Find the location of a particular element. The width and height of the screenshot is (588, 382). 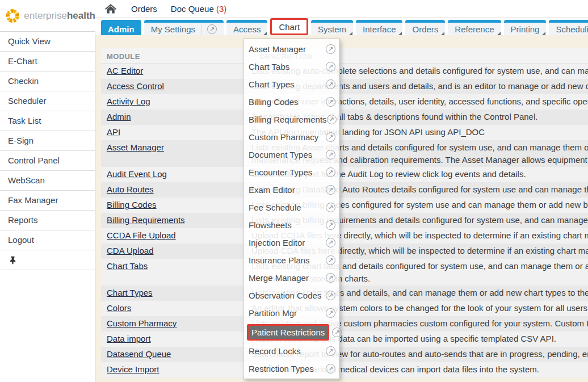

module-link-api: API is located at coordinates (114, 132).